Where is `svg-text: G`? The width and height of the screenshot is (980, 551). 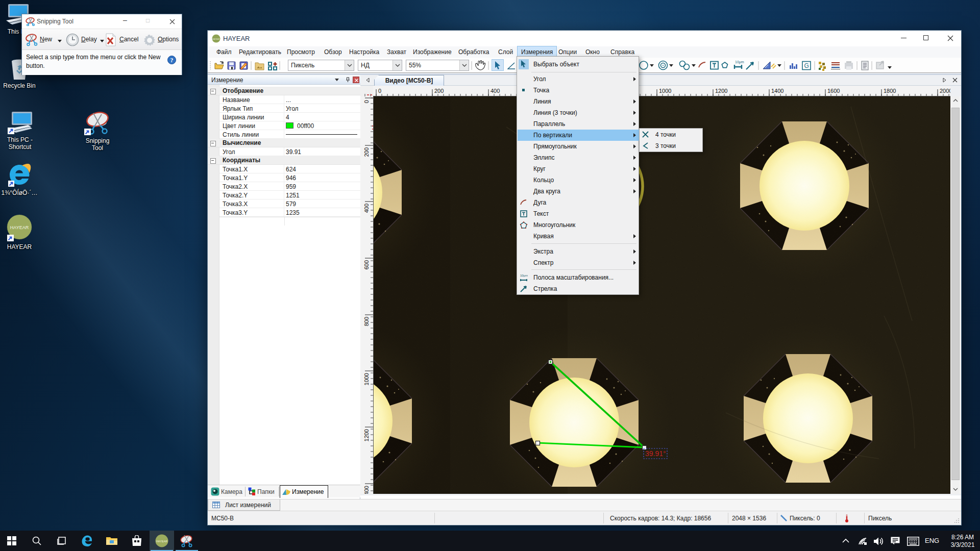
svg-text: G is located at coordinates (806, 66).